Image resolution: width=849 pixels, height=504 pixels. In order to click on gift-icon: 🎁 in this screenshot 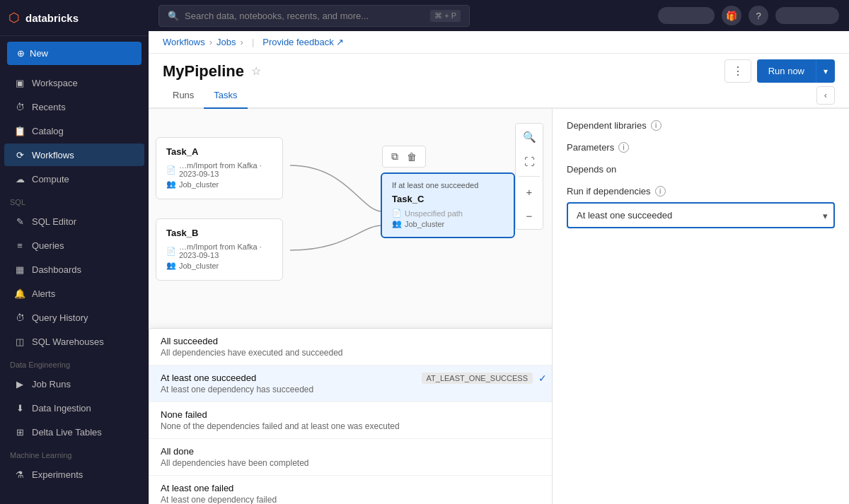, I will do `click(732, 16)`.